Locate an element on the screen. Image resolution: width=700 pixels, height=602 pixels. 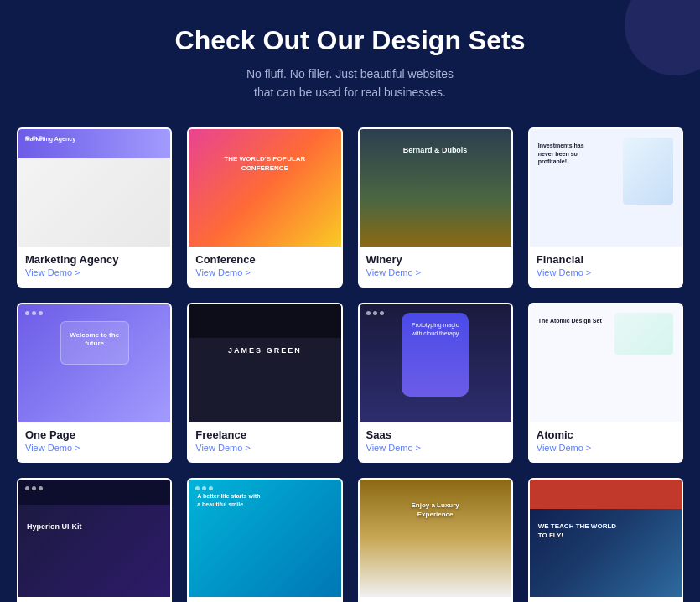
card-flight-school: Flight SchoolView Demo > is located at coordinates (605, 540).